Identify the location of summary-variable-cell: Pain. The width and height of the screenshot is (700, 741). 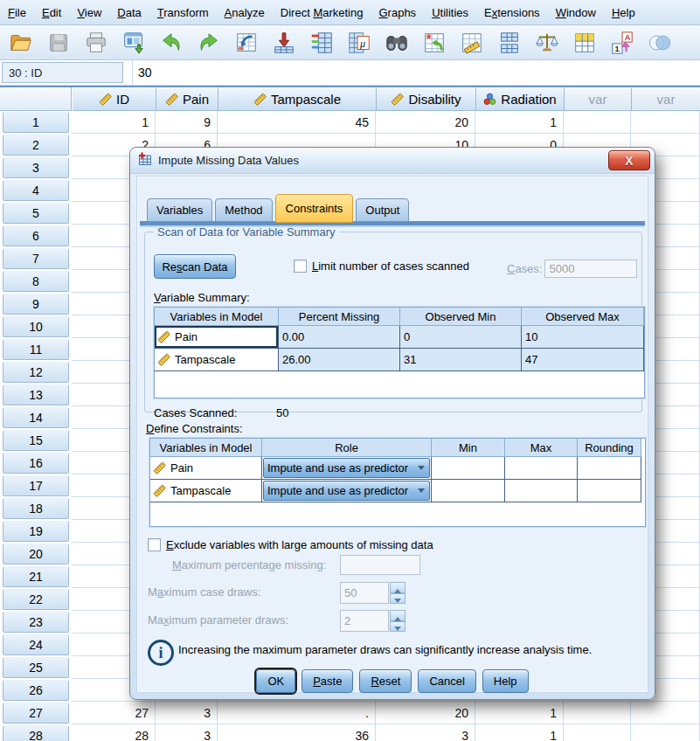
(217, 337).